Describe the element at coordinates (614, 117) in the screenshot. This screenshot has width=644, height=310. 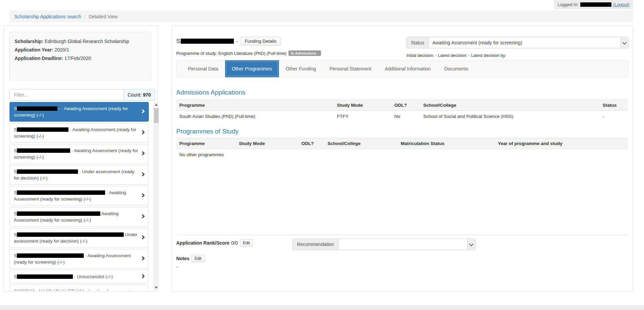
I see `table-cell: -` at that location.